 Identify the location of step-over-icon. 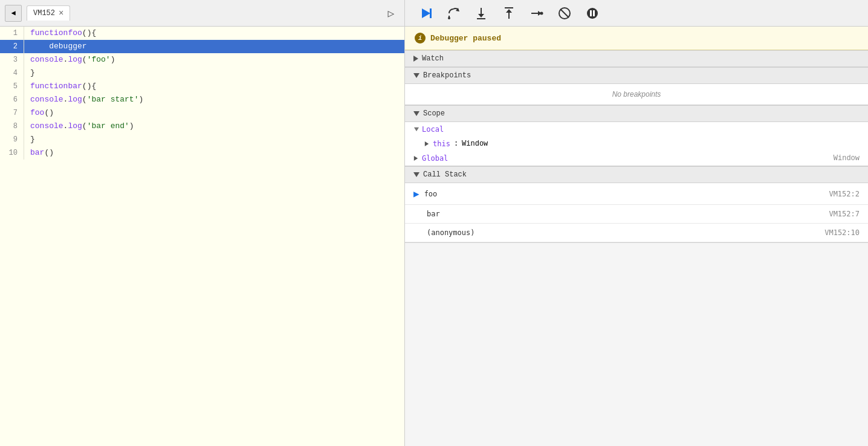
(453, 13).